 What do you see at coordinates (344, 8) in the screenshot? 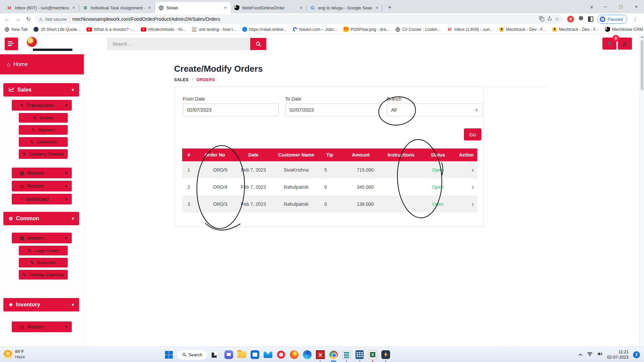
I see `tab-google-search: G eng to telugu - Google Search ×` at bounding box center [344, 8].